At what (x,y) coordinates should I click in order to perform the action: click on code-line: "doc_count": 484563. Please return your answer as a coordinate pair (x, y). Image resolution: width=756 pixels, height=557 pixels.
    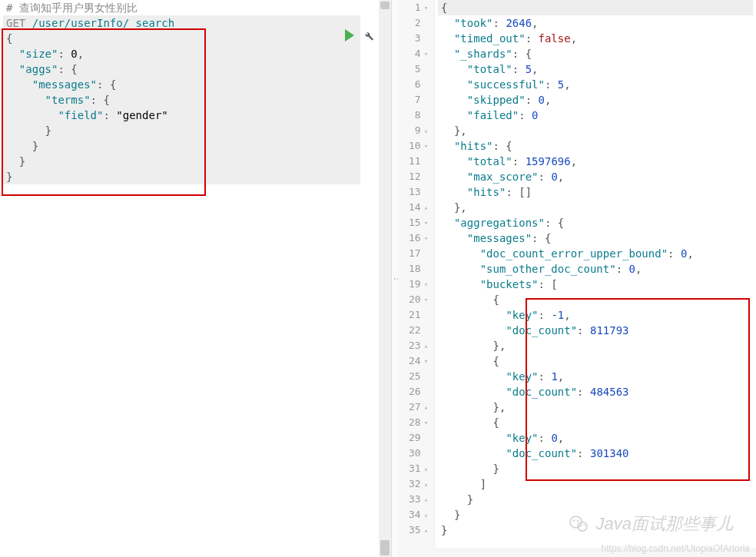
    Looking at the image, I should click on (595, 392).